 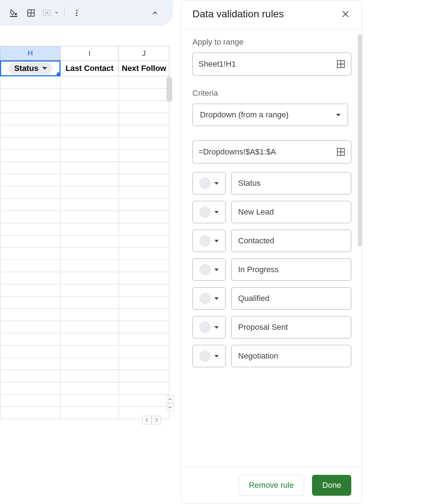 I want to click on cell-i1: Last Contact, so click(x=90, y=68).